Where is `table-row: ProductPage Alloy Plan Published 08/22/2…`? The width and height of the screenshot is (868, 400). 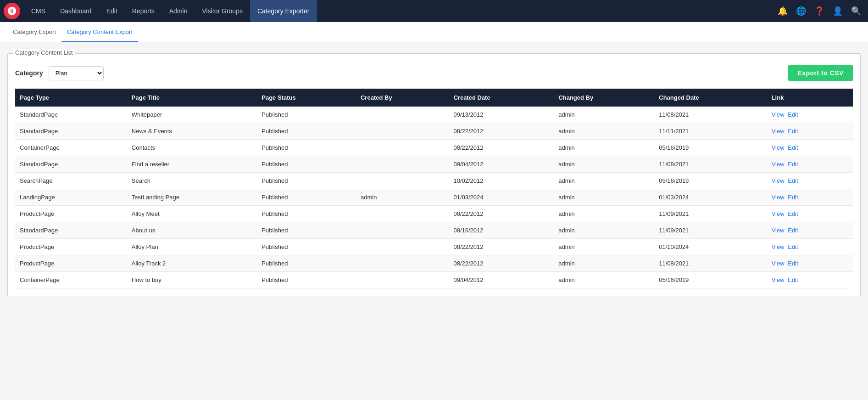 table-row: ProductPage Alloy Plan Published 08/22/2… is located at coordinates (434, 247).